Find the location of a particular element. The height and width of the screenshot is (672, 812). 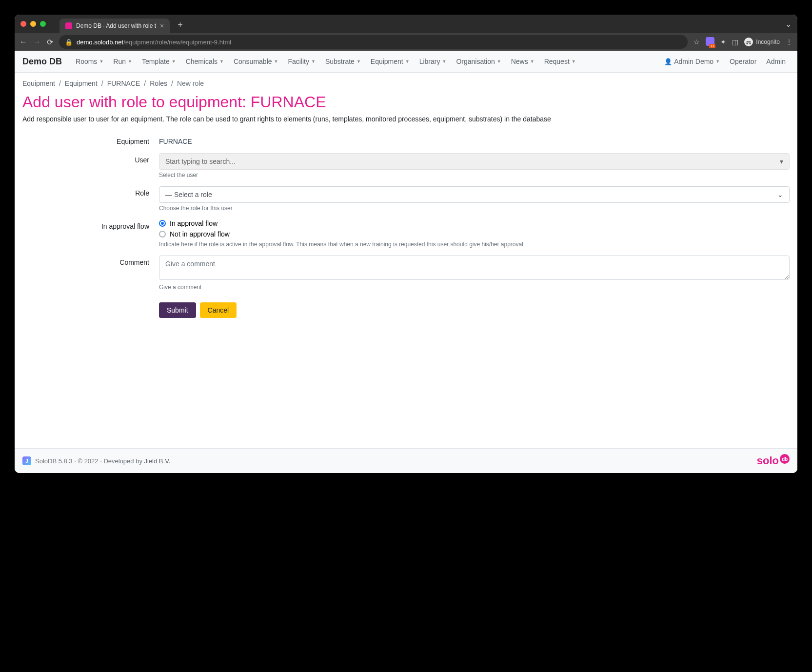

lock-icon: 🔒 is located at coordinates (69, 42).